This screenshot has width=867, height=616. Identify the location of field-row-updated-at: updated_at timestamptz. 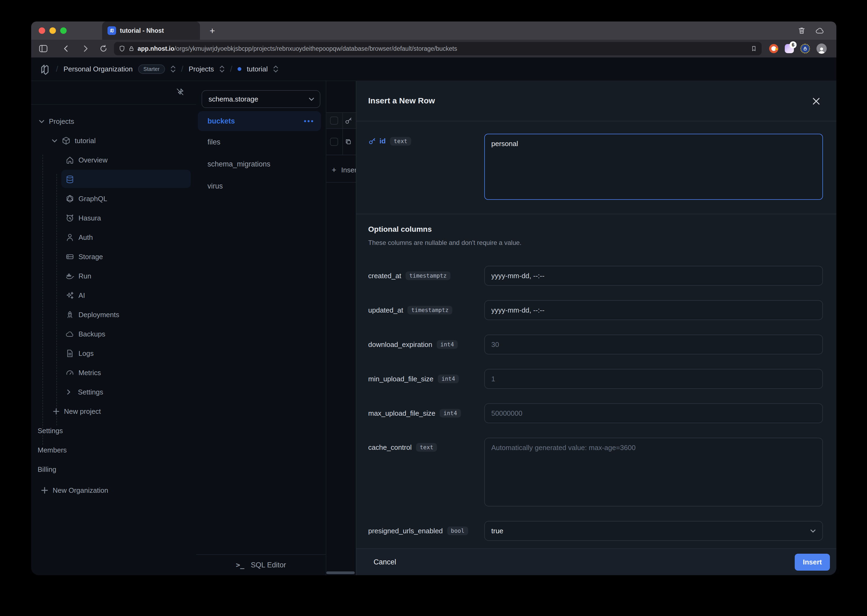
(596, 310).